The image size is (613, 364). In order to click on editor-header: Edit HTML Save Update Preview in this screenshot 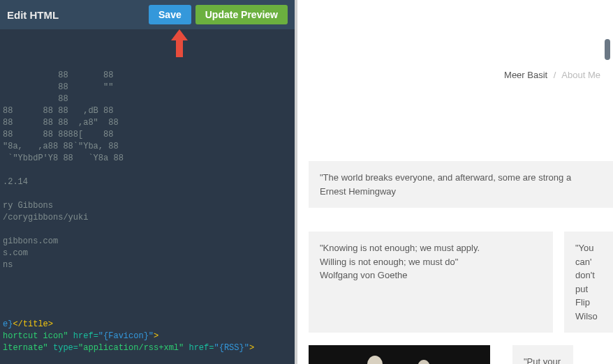, I will do `click(147, 15)`.